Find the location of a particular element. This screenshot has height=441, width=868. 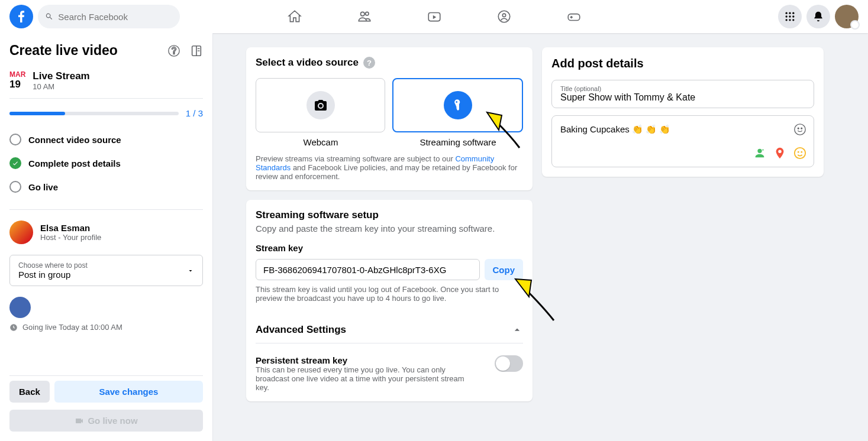

progress-row: 1 / 3 is located at coordinates (107, 114).